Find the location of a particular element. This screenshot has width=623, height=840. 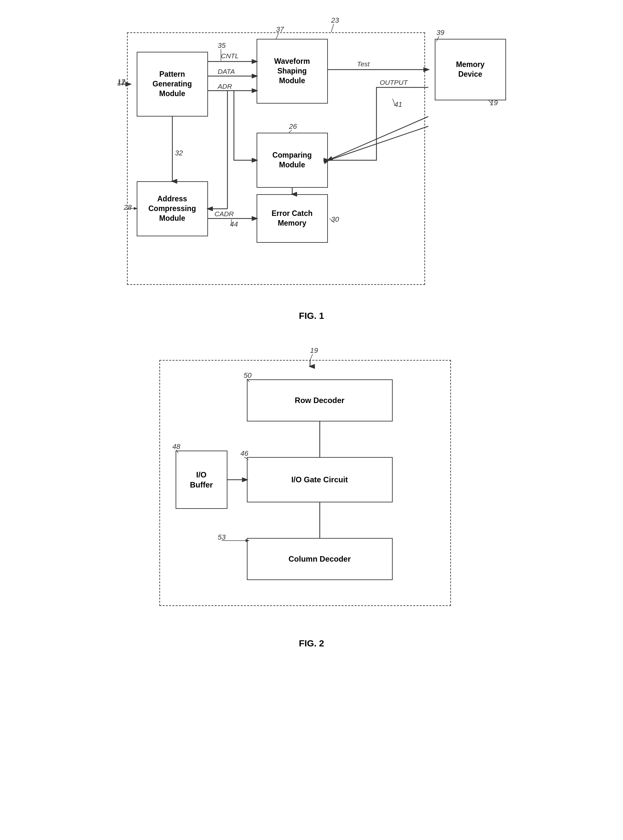

svg-text: 23 is located at coordinates (335, 20).